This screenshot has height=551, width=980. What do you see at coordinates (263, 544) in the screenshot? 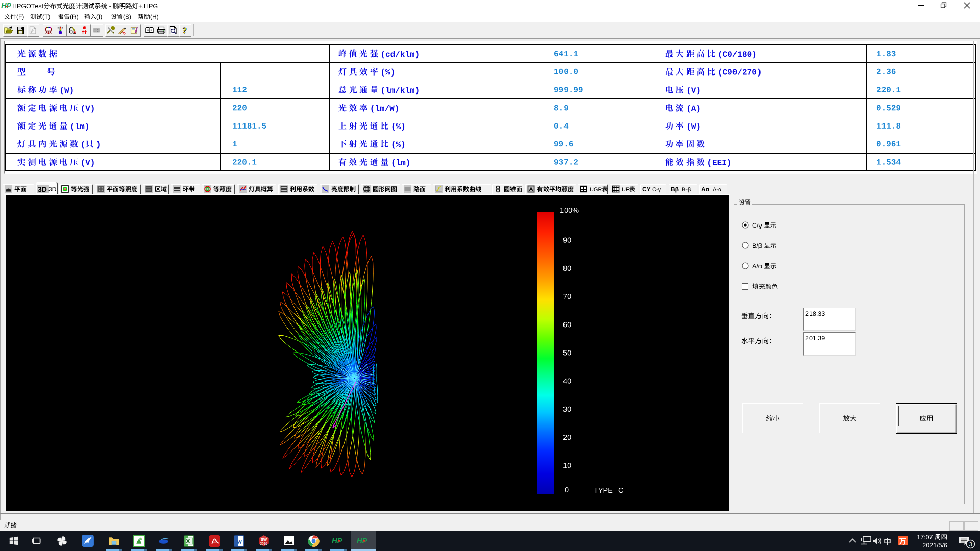
I see `svg-text: 2016` at bounding box center [263, 544].